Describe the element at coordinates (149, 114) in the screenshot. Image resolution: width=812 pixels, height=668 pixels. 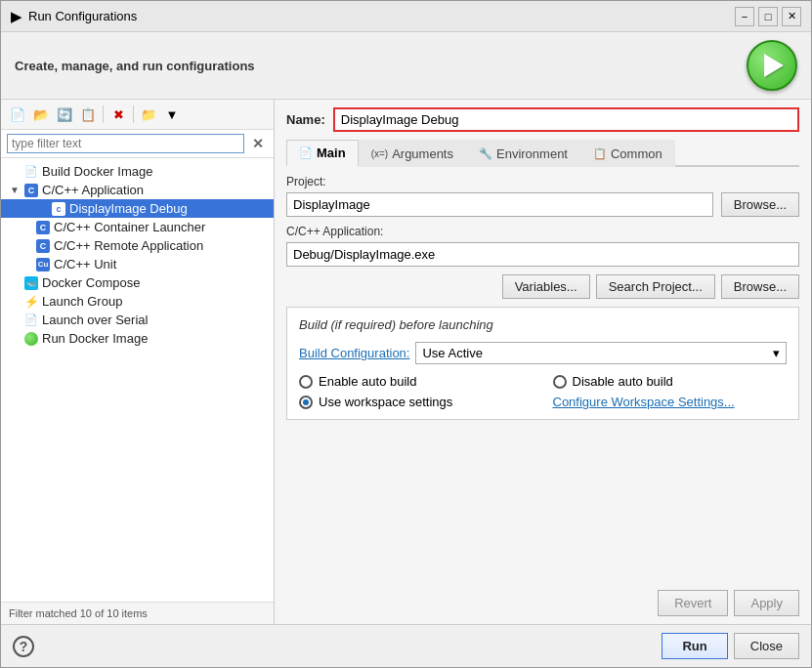
I see `filter-button: 📁` at that location.